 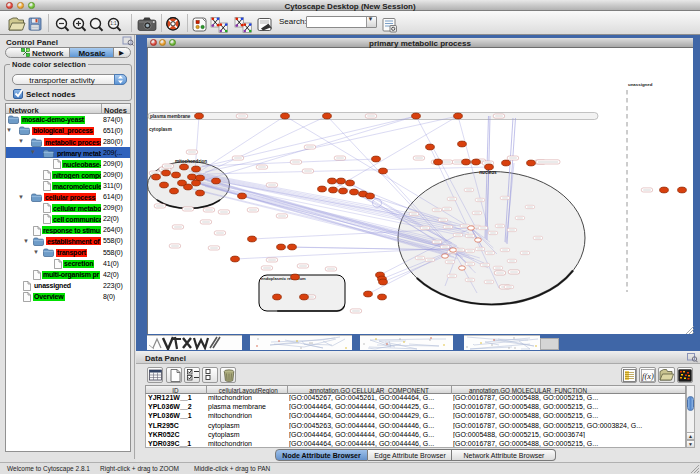 What do you see at coordinates (170, 116) in the screenshot?
I see `svg-text: plasma membrane` at bounding box center [170, 116].